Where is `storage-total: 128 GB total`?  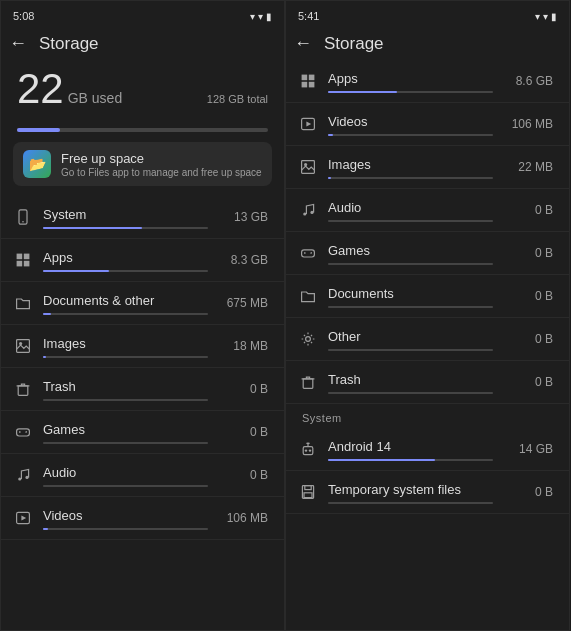
storage-total: 128 GB total is located at coordinates (238, 99).